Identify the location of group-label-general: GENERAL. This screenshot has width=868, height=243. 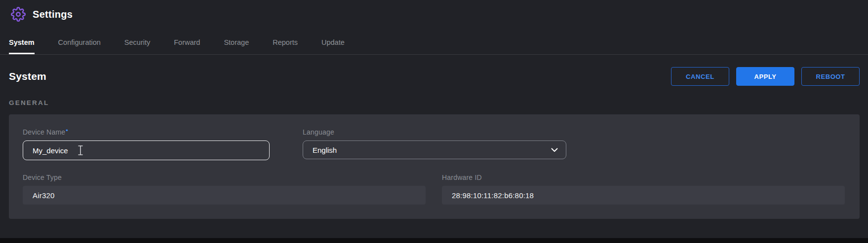
(438, 103).